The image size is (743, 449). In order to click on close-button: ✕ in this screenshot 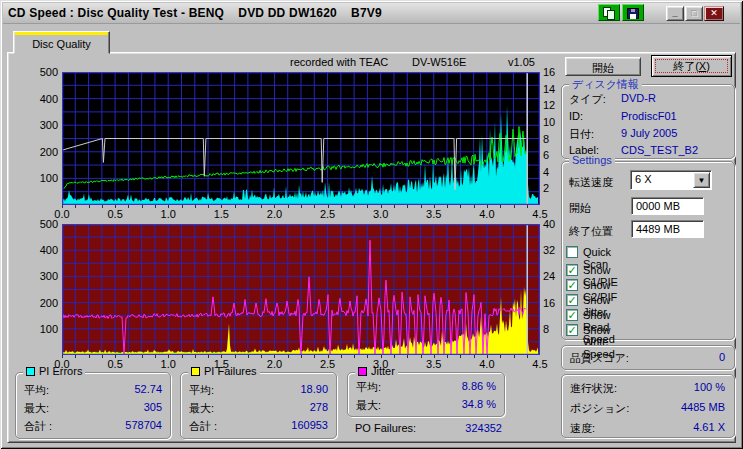, I will do `click(714, 14)`.